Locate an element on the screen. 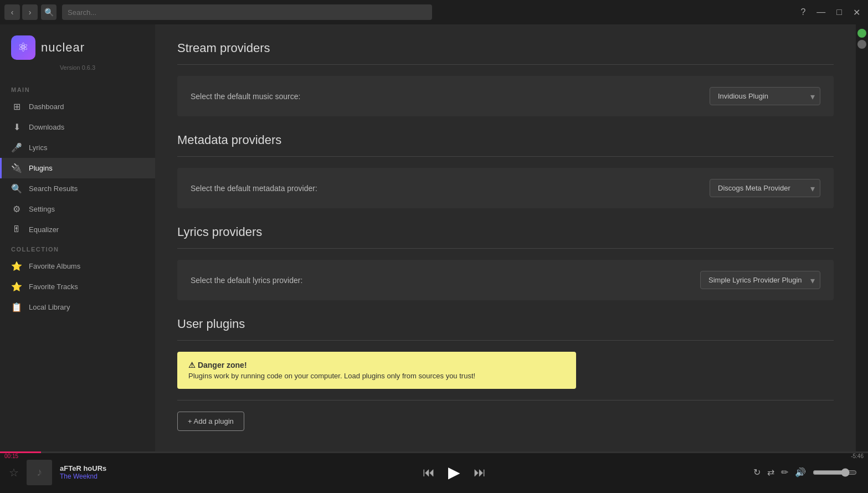  time-total: -5:46 is located at coordinates (857, 456).